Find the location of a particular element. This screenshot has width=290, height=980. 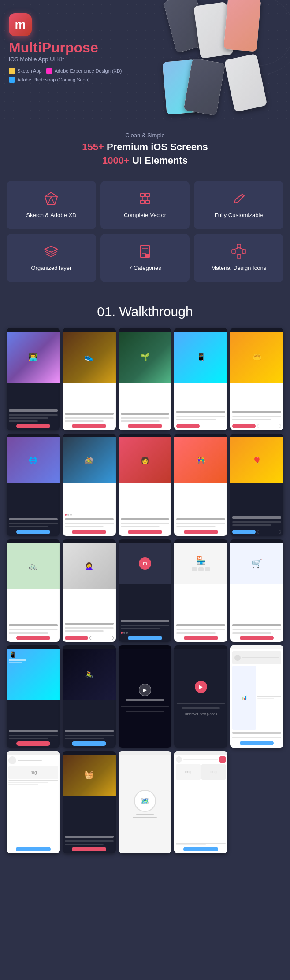

phone-card-5-4: + img img is located at coordinates (201, 802).